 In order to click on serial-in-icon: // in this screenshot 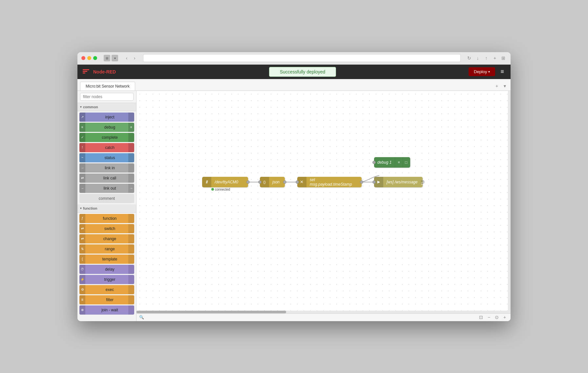, I will do `click(207, 182)`.